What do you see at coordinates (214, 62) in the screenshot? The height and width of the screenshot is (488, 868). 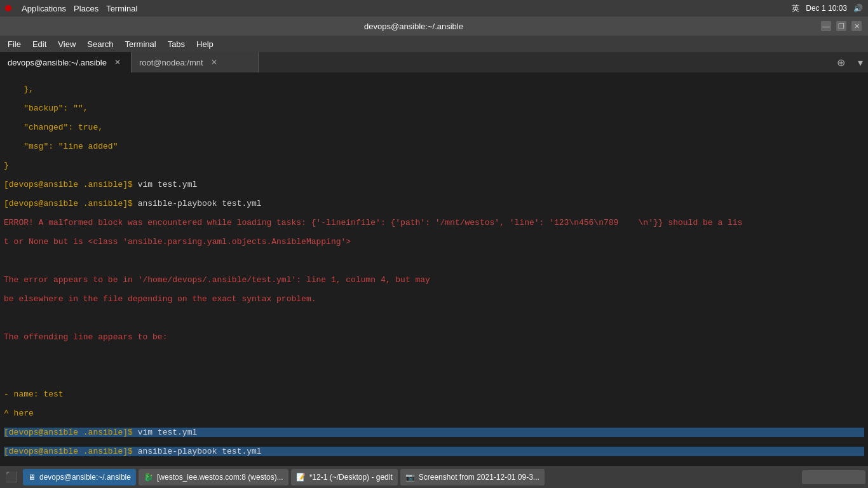 I see `tab-2-close: ✕` at bounding box center [214, 62].